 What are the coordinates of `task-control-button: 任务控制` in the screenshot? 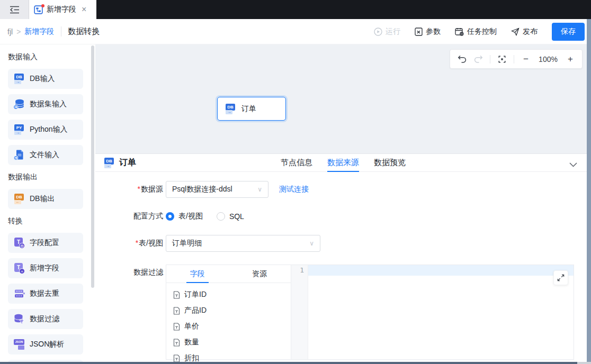 It's located at (476, 32).